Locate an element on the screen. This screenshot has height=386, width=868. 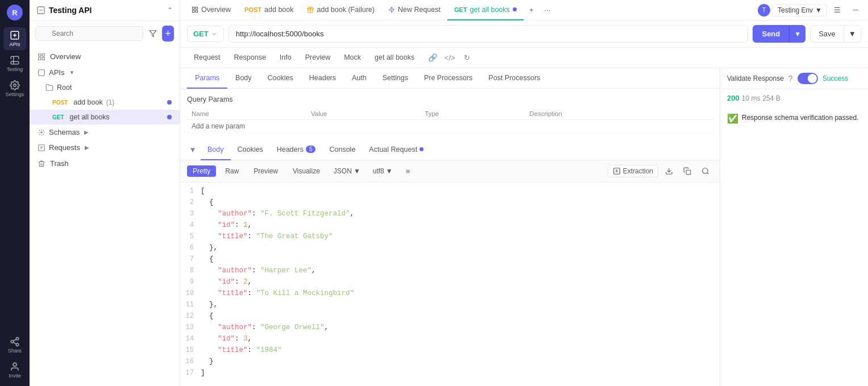
send-button: Send is located at coordinates (771, 34).